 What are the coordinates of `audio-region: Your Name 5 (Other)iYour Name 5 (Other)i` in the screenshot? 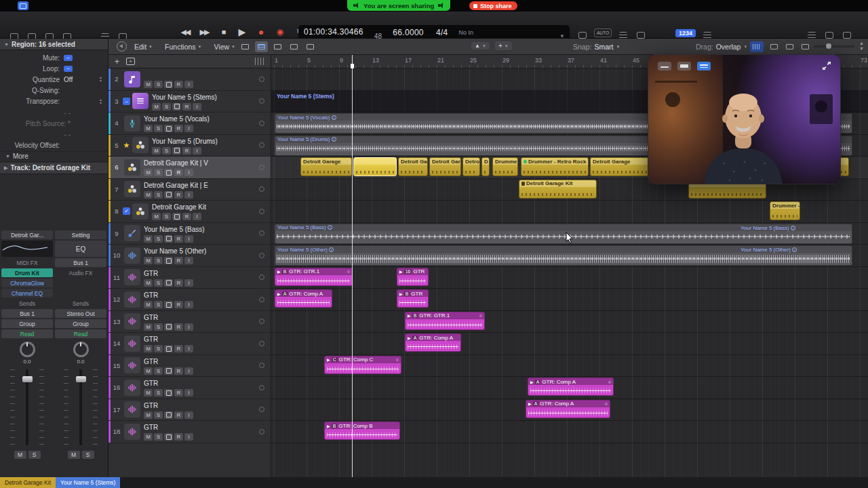 It's located at (564, 256).